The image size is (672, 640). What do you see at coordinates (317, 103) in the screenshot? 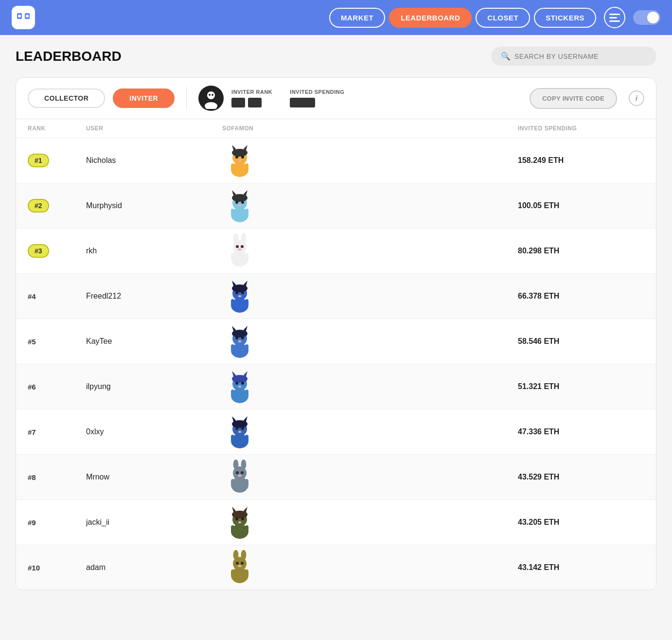
I see `spending-blocks` at bounding box center [317, 103].